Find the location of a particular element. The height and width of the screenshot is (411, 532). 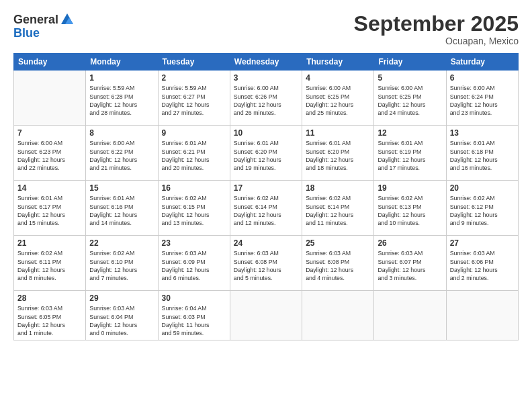

calendar-cell: 30Sunrise: 6:04 AMSunset: 6:03 PMDayligh… is located at coordinates (193, 316).